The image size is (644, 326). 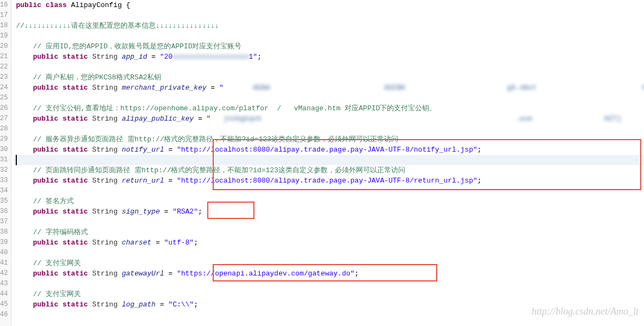 I want to click on code-line: public static String app_id = "20xxxxxxx…, so click(x=330, y=57).